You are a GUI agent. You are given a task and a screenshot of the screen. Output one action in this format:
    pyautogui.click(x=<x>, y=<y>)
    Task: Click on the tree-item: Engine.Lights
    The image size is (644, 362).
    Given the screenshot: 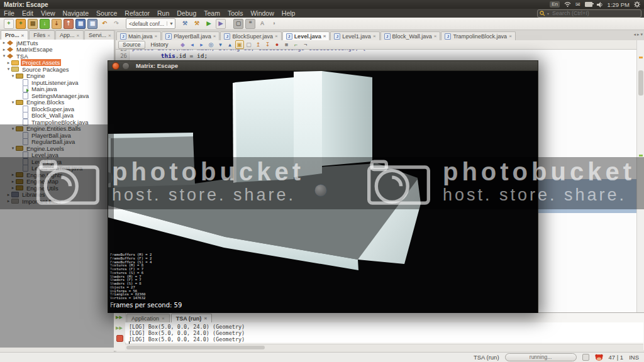 What is the action you would take?
    pyautogui.click(x=57, y=175)
    